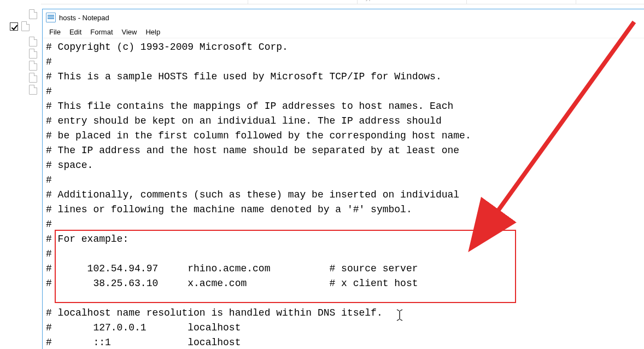 The width and height of the screenshot is (644, 349). What do you see at coordinates (343, 32) in the screenshot?
I see `menu-bar: File Edit Format View Help` at bounding box center [343, 32].